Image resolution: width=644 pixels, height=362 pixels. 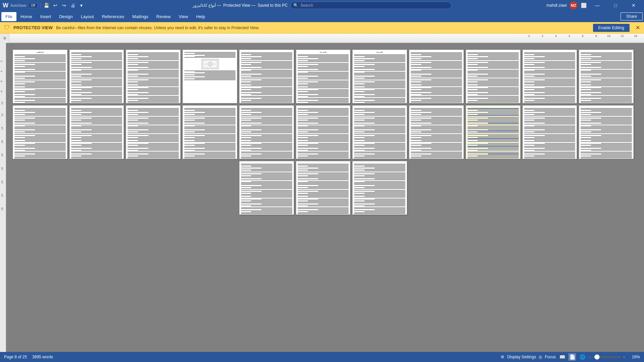 What do you see at coordinates (584, 5) in the screenshot?
I see `ribbon-toggle-icon: ⬜` at bounding box center [584, 5].